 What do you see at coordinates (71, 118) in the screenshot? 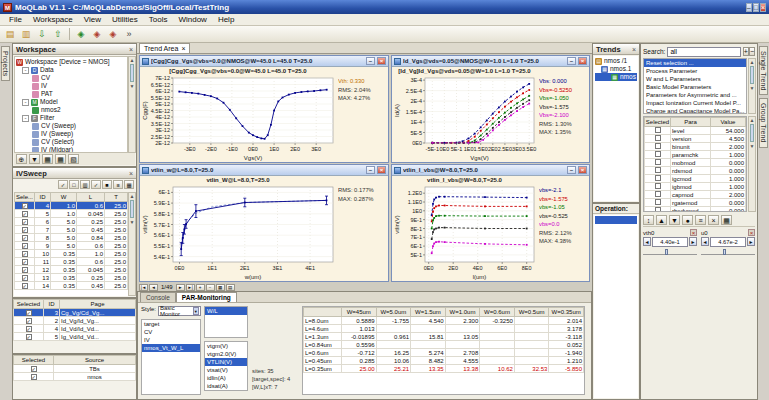
I see `tree-group-filter: -FFilter` at bounding box center [71, 118].